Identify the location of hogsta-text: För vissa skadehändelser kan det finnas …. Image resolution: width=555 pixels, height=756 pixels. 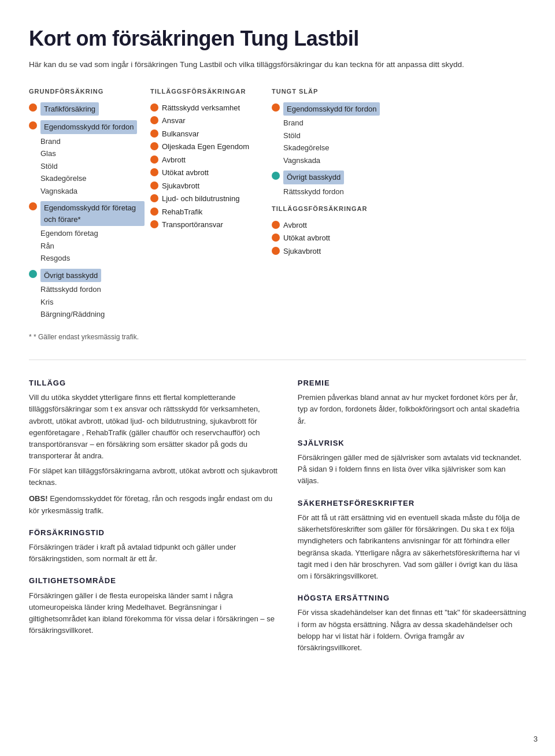
(412, 630).